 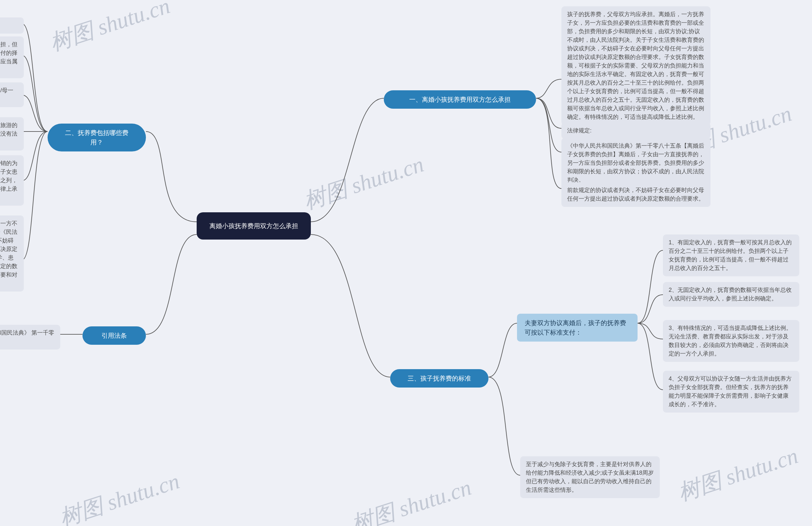 What do you see at coordinates (12, 26) in the screenshot?
I see `branch-2-leaf-1: 包括子女生活费、教育费、医疗费等费用。` at bounding box center [12, 26].